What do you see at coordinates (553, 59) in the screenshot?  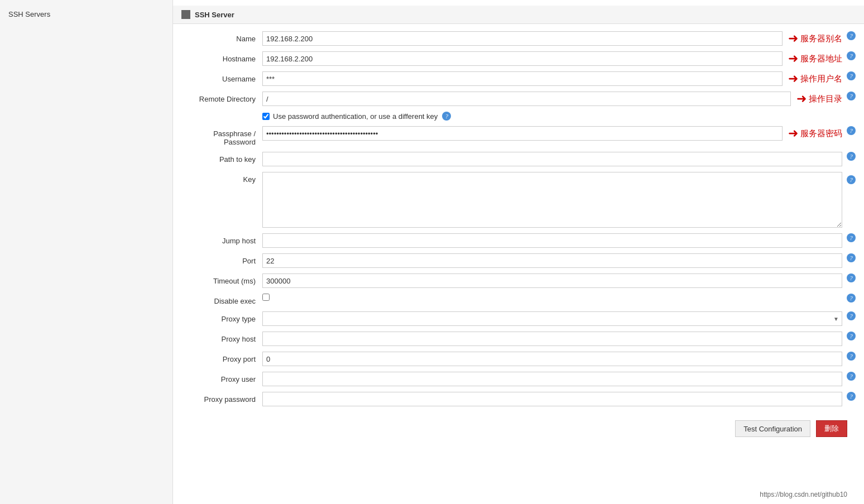 I see `hostname-field-container: ➜ 服务器地址` at bounding box center [553, 59].